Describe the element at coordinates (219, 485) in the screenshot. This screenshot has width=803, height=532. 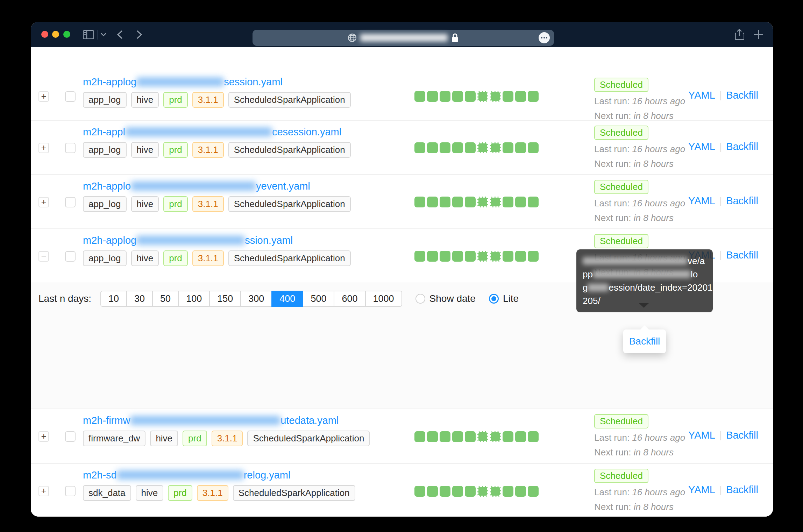
I see `row-titleblock: m2h-sdrelog.yamlsdk_datahiveprd3.1.1Sche…` at that location.